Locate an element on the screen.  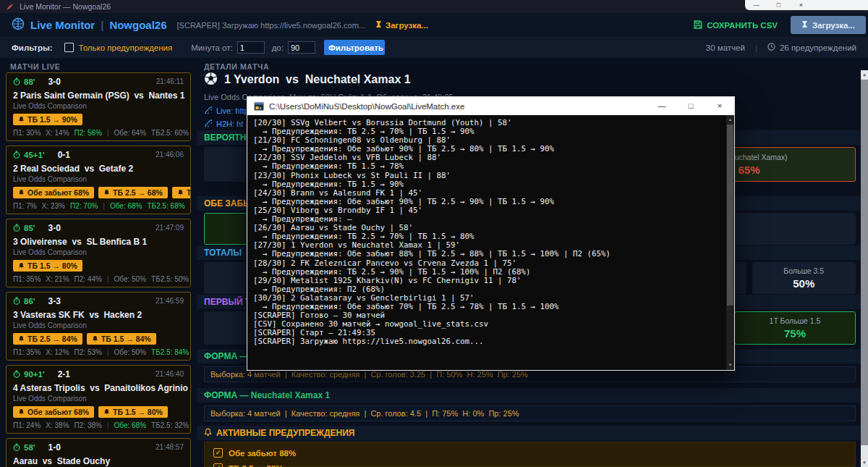
stat-value: П1: 24% is located at coordinates (27, 426).